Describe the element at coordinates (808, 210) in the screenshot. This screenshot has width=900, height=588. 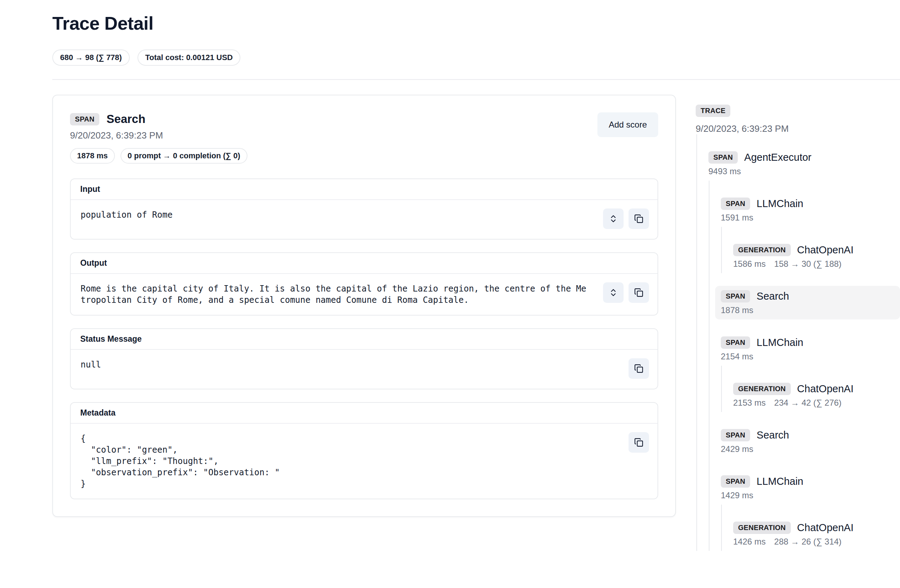
I see `tree-item-llmchain: SPANLLMChain1591 ms` at that location.